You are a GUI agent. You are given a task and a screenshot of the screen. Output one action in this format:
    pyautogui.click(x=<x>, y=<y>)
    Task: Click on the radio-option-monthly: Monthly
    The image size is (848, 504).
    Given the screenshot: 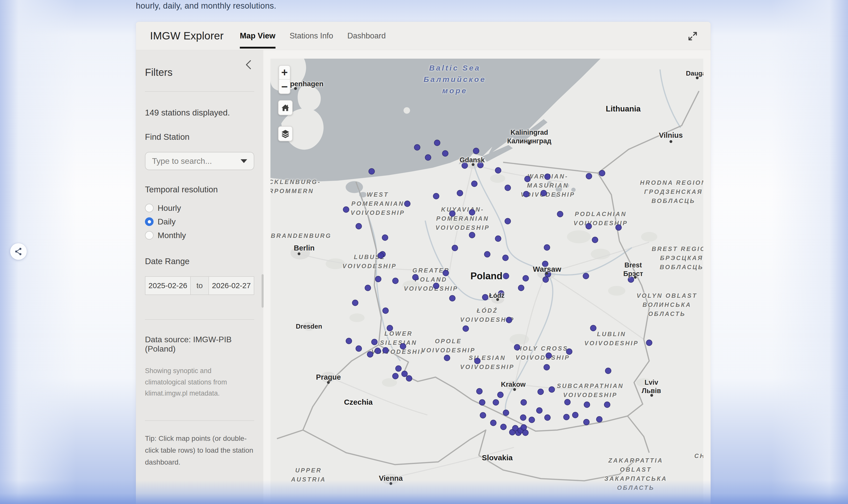 What is the action you would take?
    pyautogui.click(x=200, y=235)
    